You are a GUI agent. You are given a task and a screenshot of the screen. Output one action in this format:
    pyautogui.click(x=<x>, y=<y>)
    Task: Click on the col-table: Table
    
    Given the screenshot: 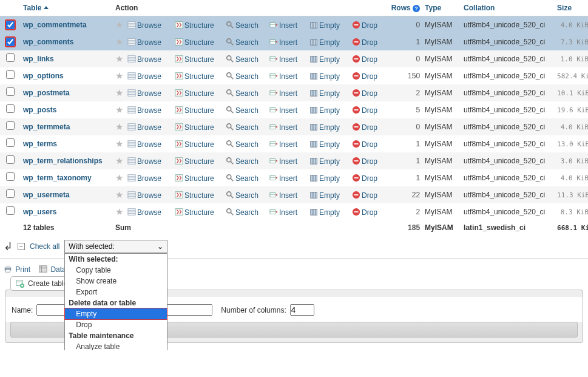 What is the action you would take?
    pyautogui.click(x=67, y=8)
    